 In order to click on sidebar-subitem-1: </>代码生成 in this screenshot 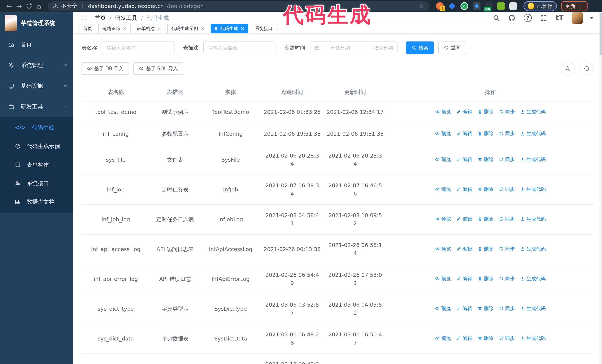, I will do `click(37, 128)`.